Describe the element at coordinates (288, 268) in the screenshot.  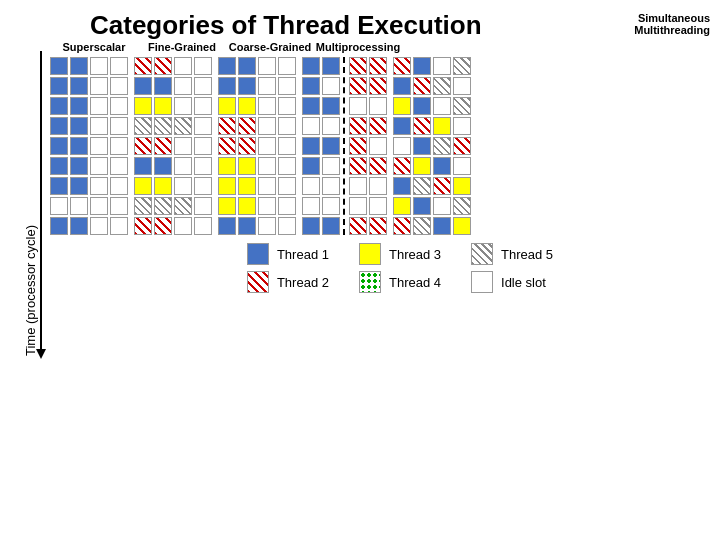
I see `legend-col-1: Thread 1 Thread 2` at that location.